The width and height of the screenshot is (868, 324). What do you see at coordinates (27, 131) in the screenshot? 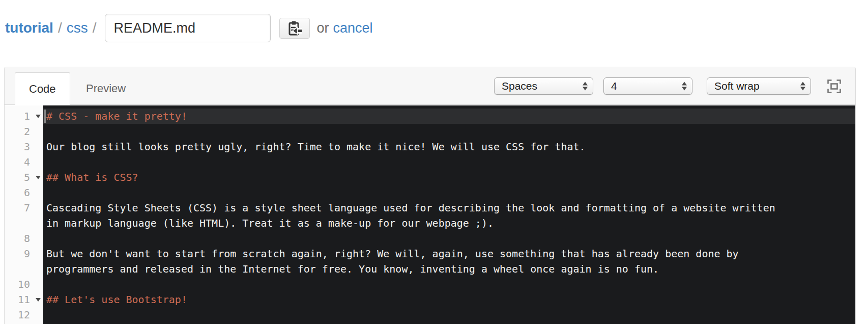
I see `line-number: 2` at bounding box center [27, 131].